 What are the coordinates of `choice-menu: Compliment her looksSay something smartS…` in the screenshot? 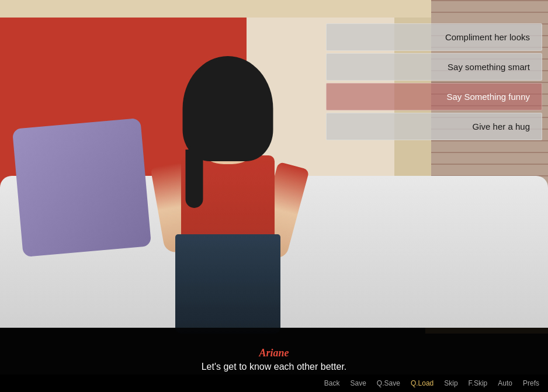 It's located at (437, 82).